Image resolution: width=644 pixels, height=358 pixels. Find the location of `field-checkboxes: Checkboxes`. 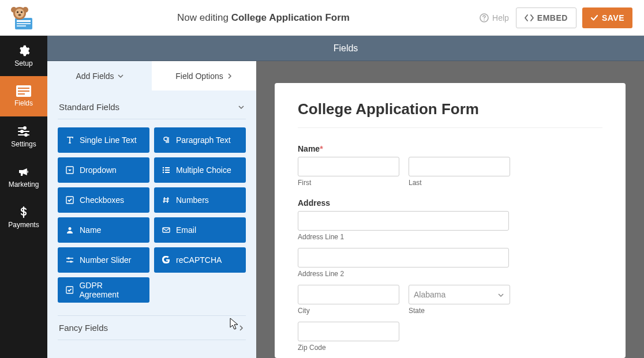

field-checkboxes: Checkboxes is located at coordinates (104, 200).